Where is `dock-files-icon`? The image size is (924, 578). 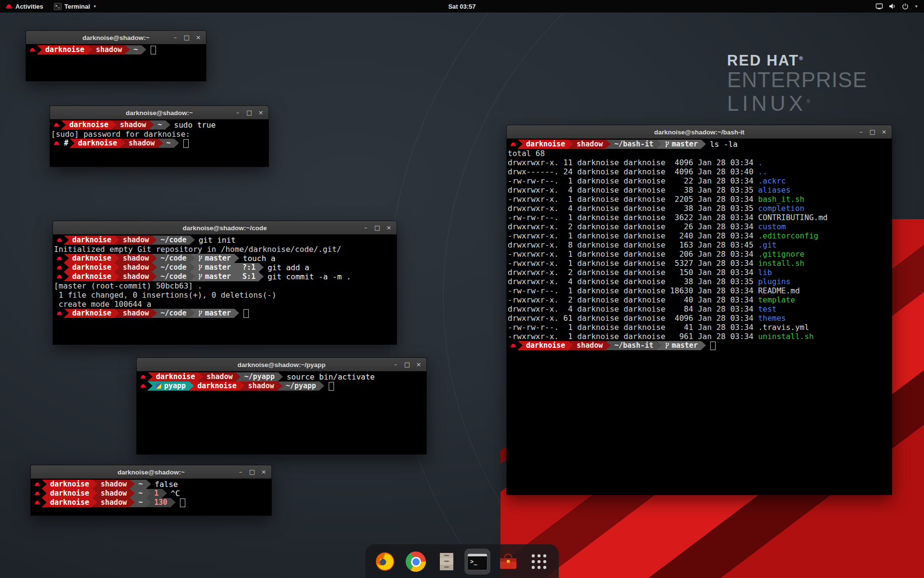
dock-files-icon is located at coordinates (447, 562).